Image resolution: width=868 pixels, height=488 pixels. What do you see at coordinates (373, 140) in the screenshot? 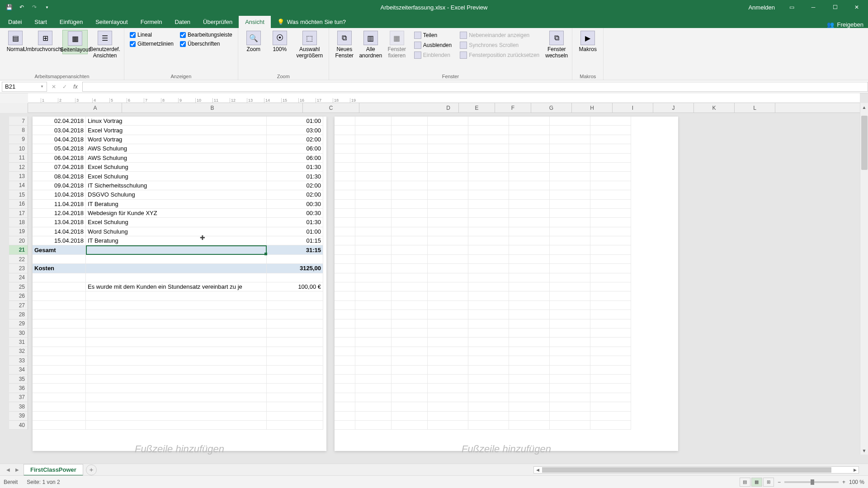
I see `cell-p2-r9c1` at bounding box center [373, 140].